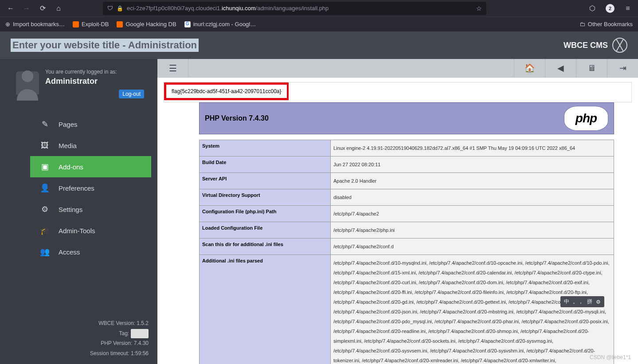 This screenshot has width=638, height=364. Describe the element at coordinates (620, 45) in the screenshot. I see `brand-logo-icon` at that location.